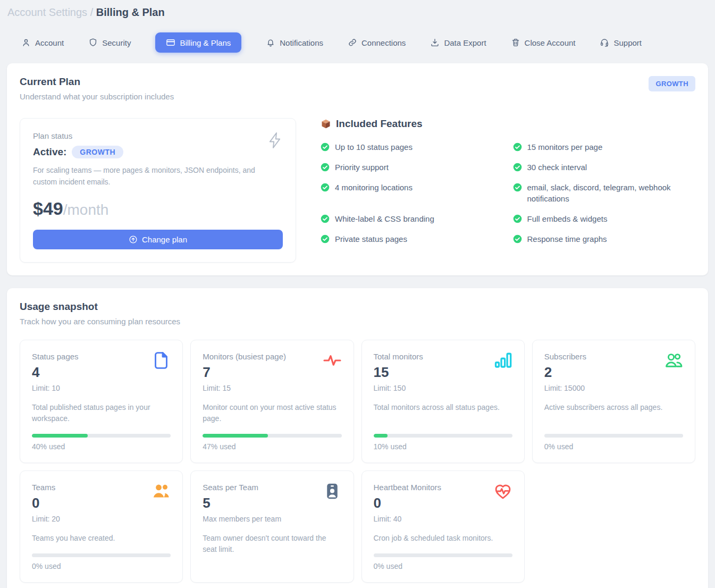 This screenshot has height=588, width=715. I want to click on usage-card-status-pages: Status pages4Limit: 10Total published st…, so click(101, 401).